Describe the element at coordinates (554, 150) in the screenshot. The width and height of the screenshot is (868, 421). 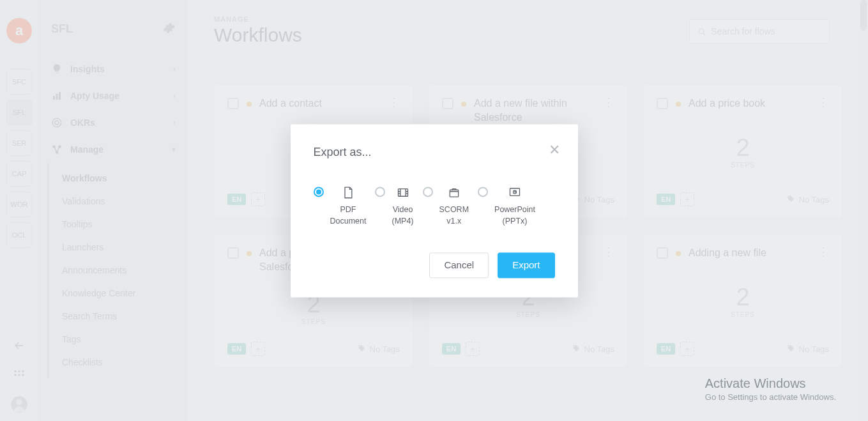
I see `close-icon: ✕` at that location.